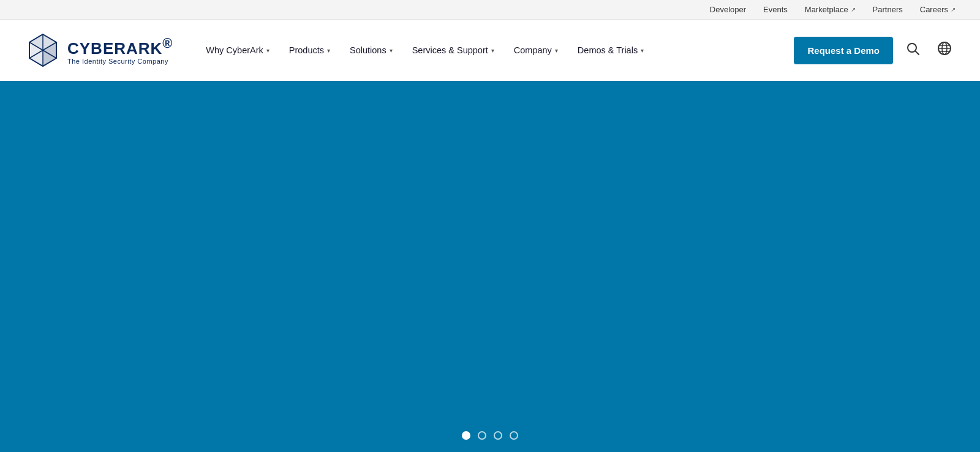 The height and width of the screenshot is (452, 980). I want to click on careers-external-icon: ↗, so click(953, 10).